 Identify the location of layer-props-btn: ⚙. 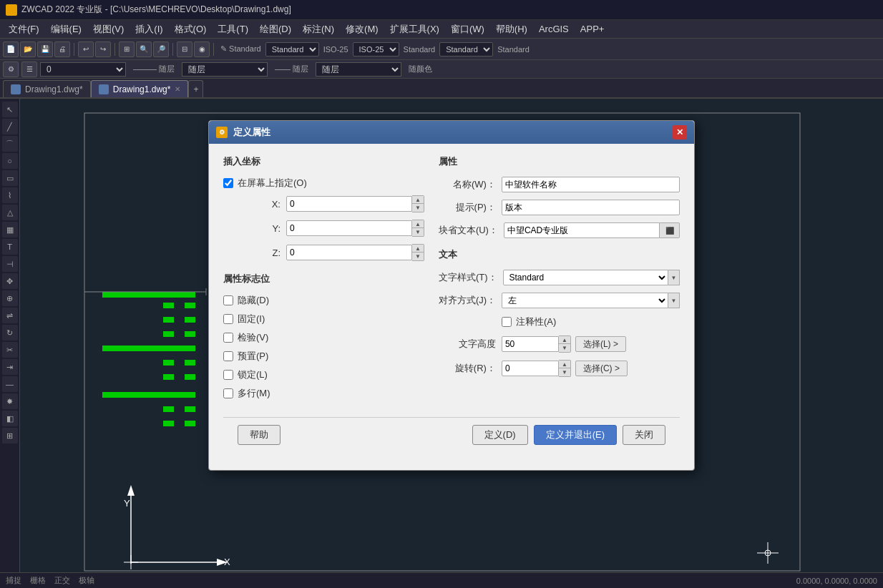
(11, 69).